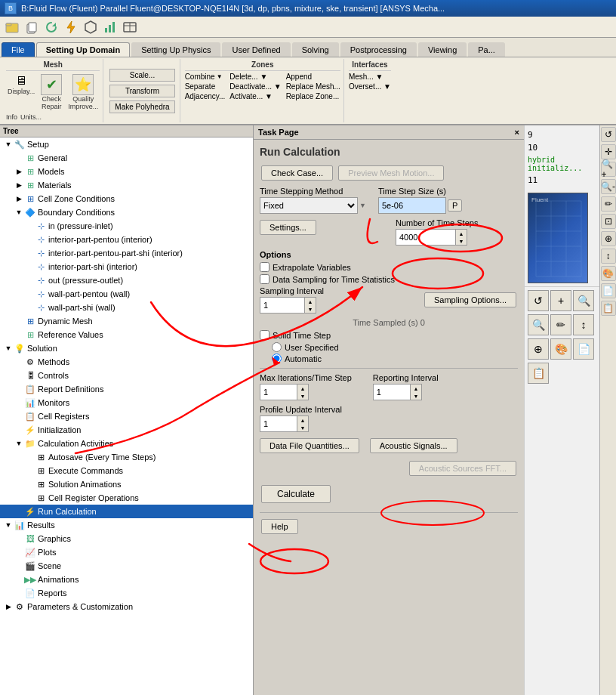  I want to click on tree-item-setup: ▼ 🔧 Setup, so click(127, 144).